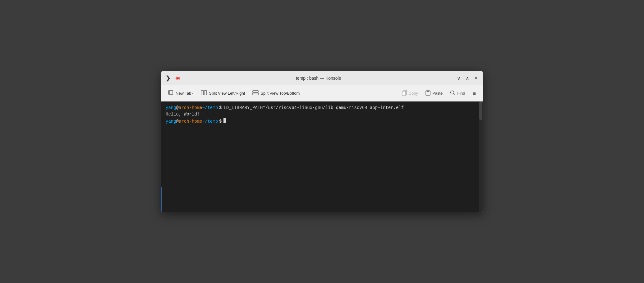 The width and height of the screenshot is (644, 283). Describe the element at coordinates (171, 108) in the screenshot. I see `prompt-user-1: yang` at that location.